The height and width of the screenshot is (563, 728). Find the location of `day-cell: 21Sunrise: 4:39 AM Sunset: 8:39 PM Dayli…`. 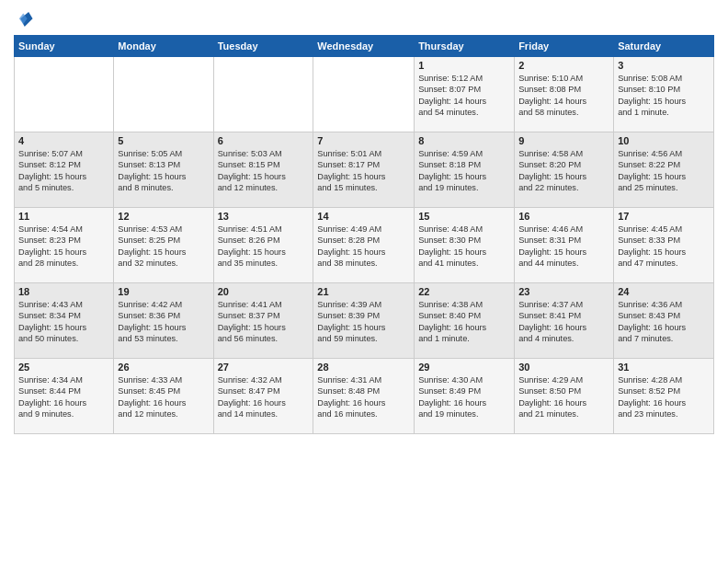

day-cell: 21Sunrise: 4:39 AM Sunset: 8:39 PM Dayli… is located at coordinates (364, 321).